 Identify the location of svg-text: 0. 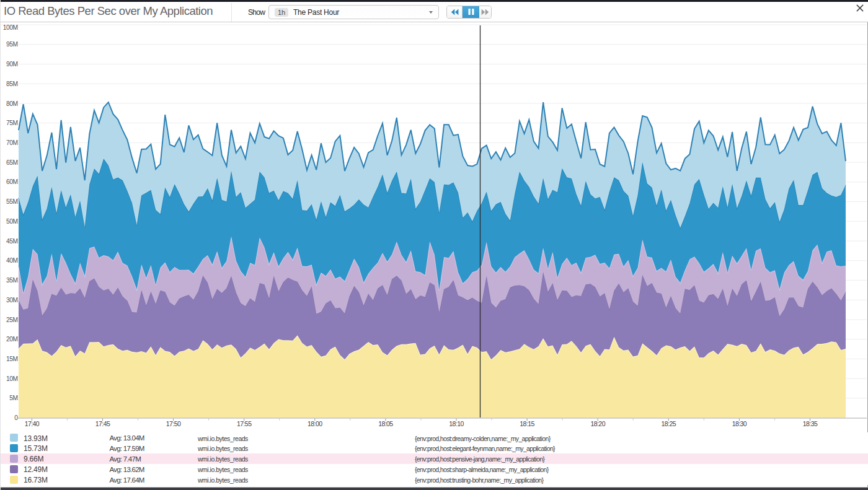
(16, 418).